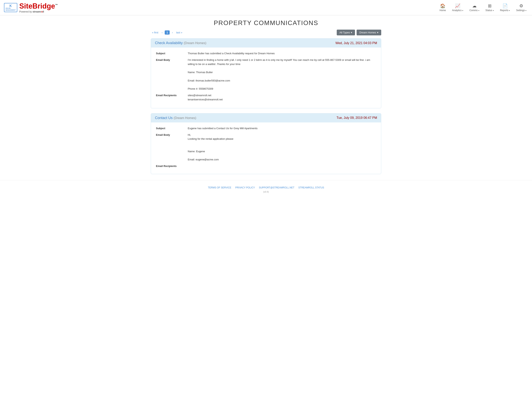  What do you see at coordinates (266, 118) in the screenshot?
I see `comm-card-2-header: Contact Us (Dream Homes) Tue, July 09, 2…` at bounding box center [266, 118].